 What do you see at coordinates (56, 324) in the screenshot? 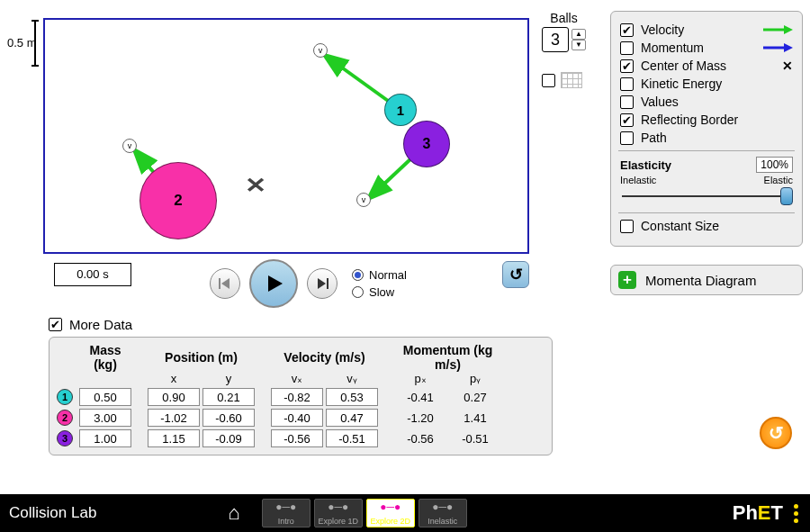
I see `more-data-checkbox` at bounding box center [56, 324].